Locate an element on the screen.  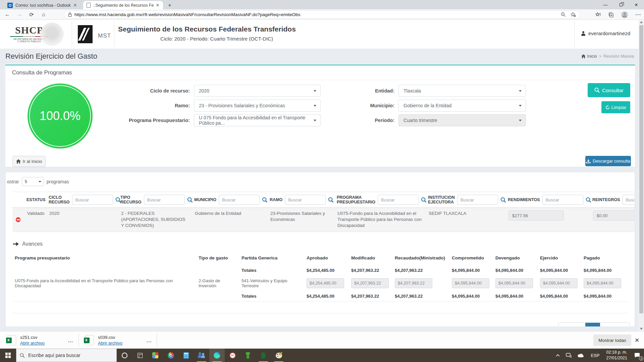
minimize-button: — is located at coordinates (605, 5).